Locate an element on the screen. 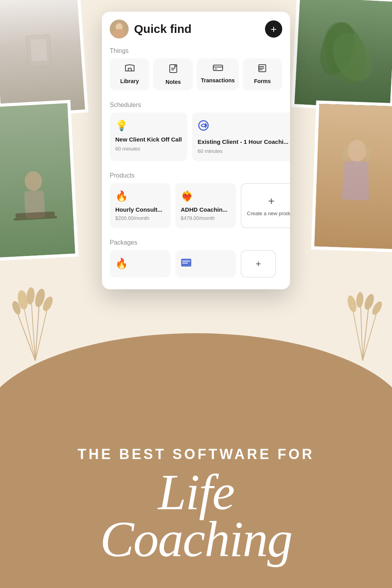 The height and width of the screenshot is (588, 392). scheduler-card-existing-client: Existing Client - 1 Hour Coachi... 60 mi… is located at coordinates (241, 137).